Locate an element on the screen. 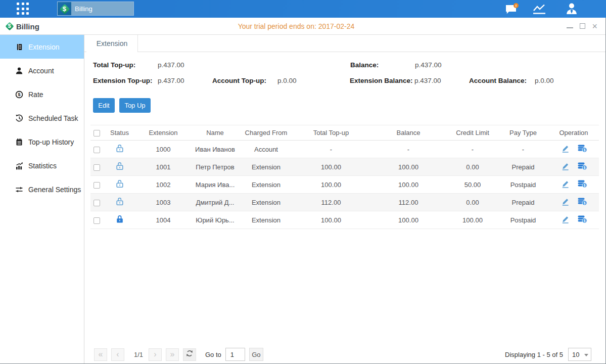  page-indicator: 1/1 is located at coordinates (138, 355).